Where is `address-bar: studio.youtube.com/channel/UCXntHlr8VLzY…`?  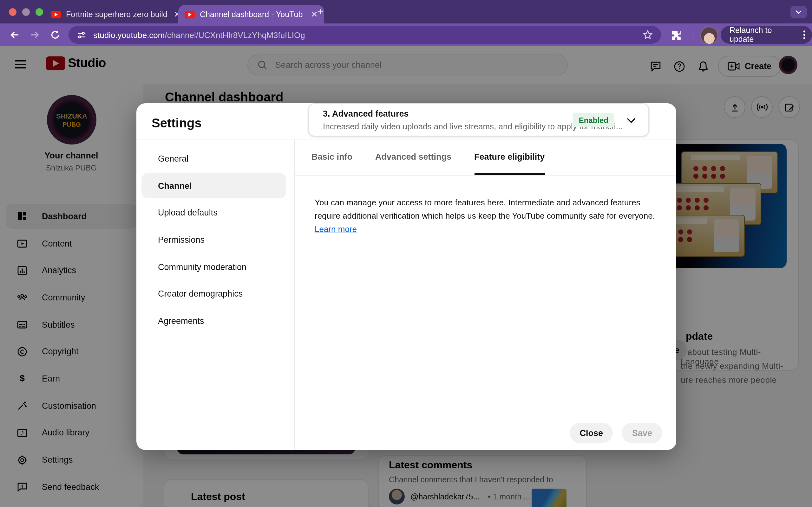
address-bar: studio.youtube.com/channel/UCXntHlr8VLzY… is located at coordinates (365, 35).